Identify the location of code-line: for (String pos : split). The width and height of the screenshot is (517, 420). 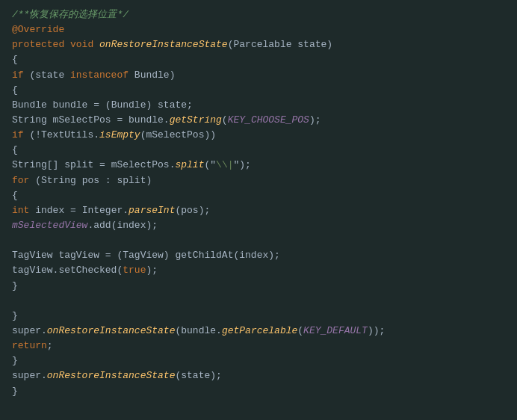
(258, 181).